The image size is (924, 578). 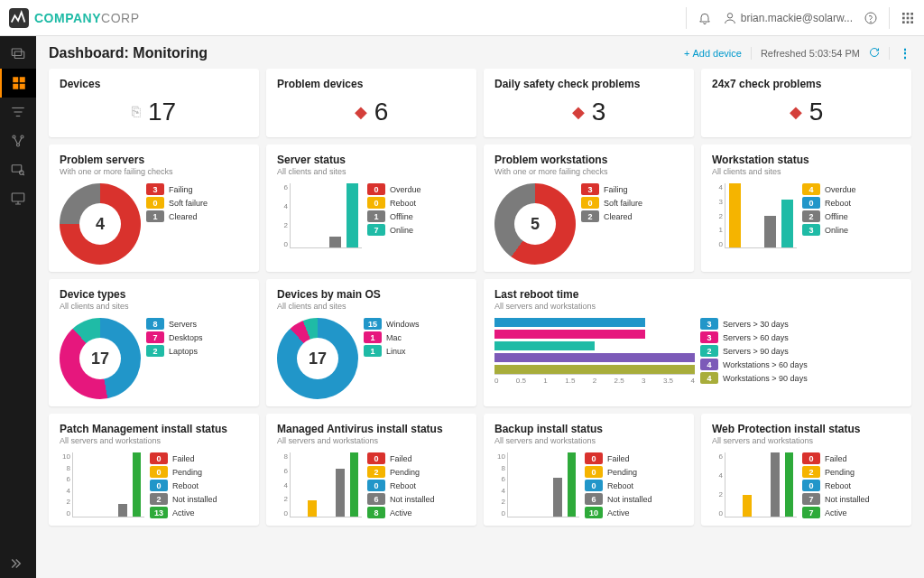 What do you see at coordinates (765, 378) in the screenshot?
I see `legend-label: Workstations > 90 days` at bounding box center [765, 378].